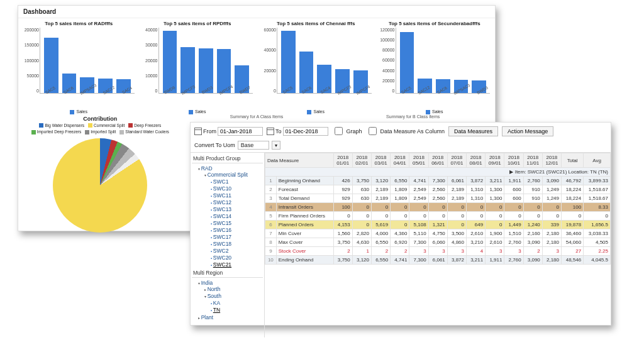 Image resolution: width=644 pixels, height=362 pixels. Describe the element at coordinates (514, 161) in the screenshot. I see `period-header: 201810/01` at that location.